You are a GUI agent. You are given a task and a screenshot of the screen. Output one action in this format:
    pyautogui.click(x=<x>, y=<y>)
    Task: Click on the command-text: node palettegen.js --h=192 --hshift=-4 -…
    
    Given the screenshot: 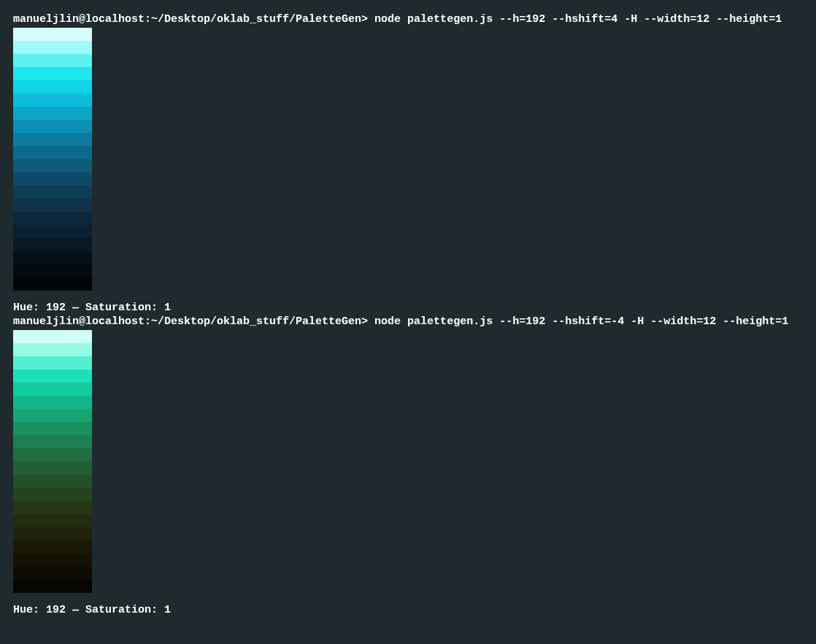 What is the action you would take?
    pyautogui.click(x=581, y=321)
    